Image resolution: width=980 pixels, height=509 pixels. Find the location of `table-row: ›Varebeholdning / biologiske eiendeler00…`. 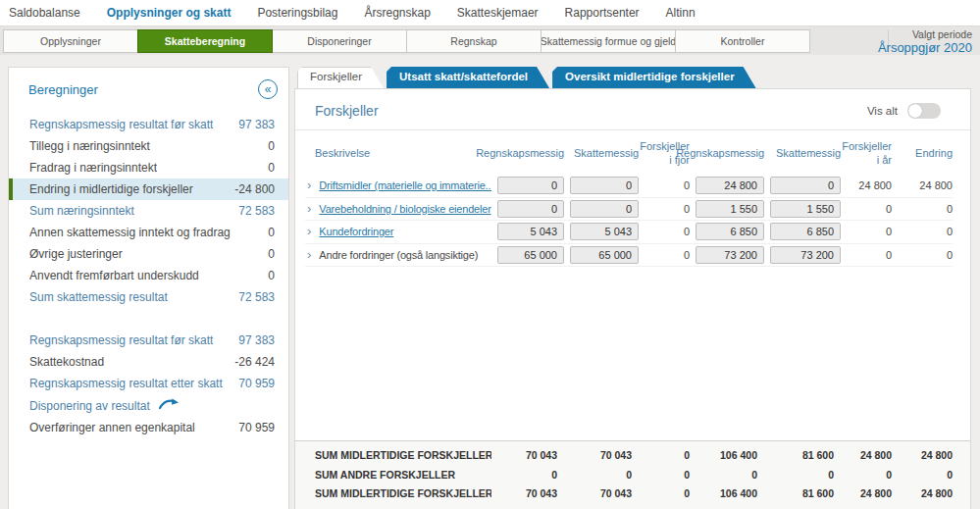

table-row: ›Varebeholdning / biologiske eiendeler00… is located at coordinates (629, 210).